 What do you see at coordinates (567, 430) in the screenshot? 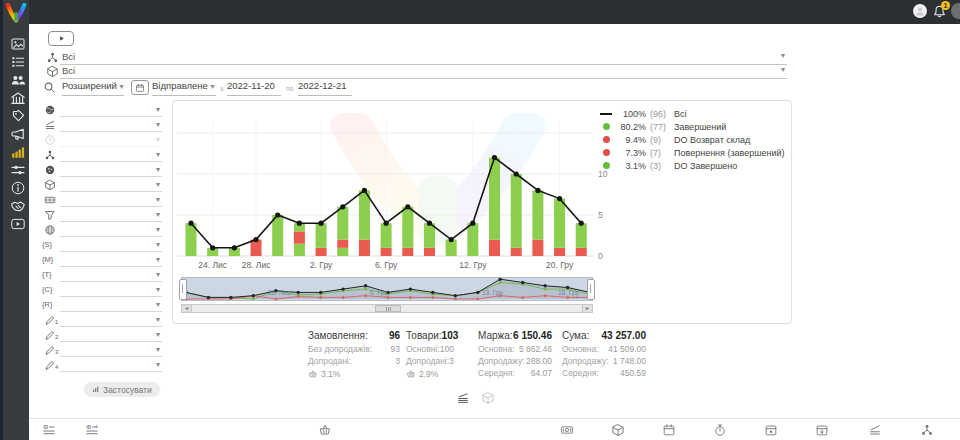
I see `banknote-icon` at bounding box center [567, 430].